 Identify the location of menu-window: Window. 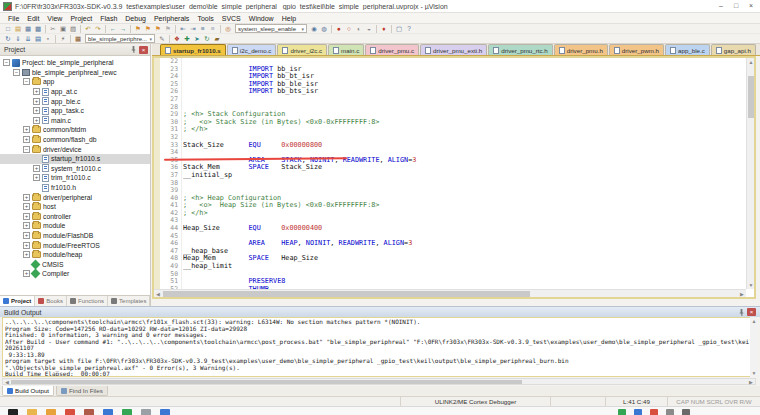
(262, 18).